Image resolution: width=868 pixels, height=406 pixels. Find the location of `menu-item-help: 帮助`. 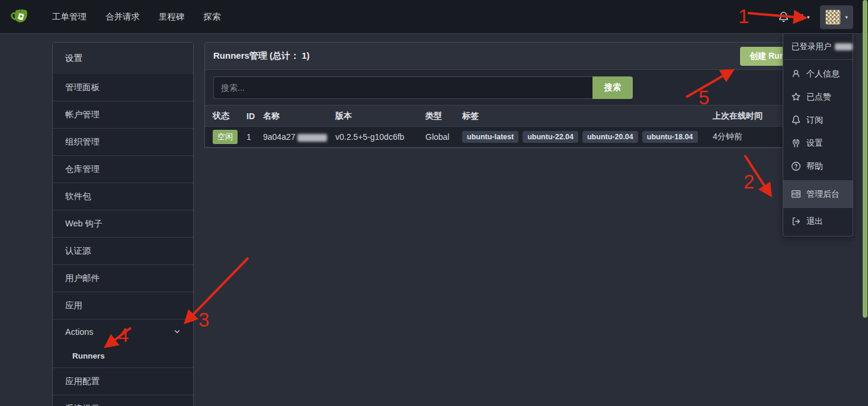

menu-item-help: 帮助 is located at coordinates (818, 166).